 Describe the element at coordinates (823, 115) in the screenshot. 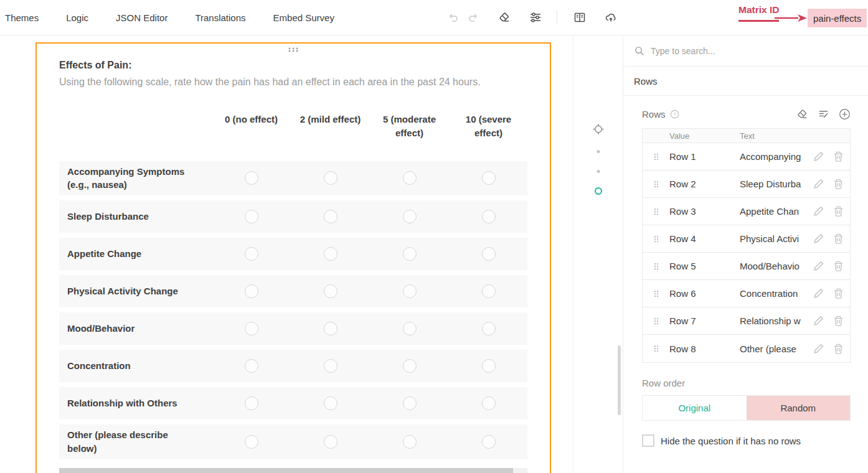

I see `text-edit-icon` at that location.